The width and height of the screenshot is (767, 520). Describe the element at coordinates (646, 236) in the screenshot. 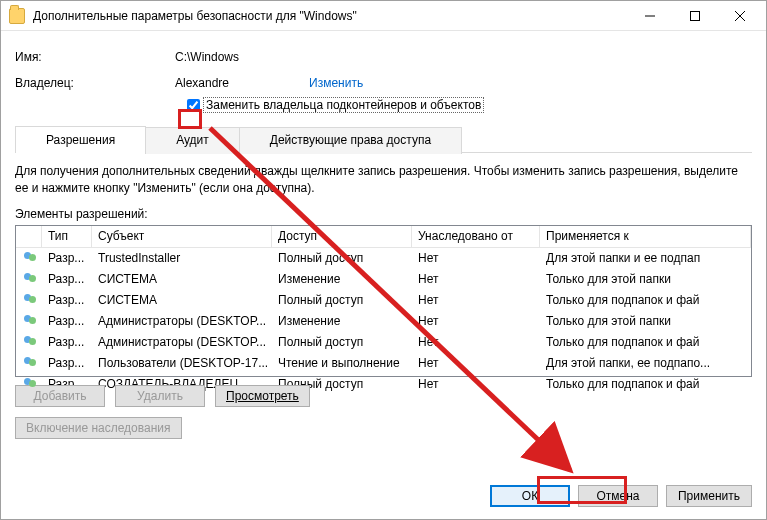

I see `col-applies: Применяется к` at that location.